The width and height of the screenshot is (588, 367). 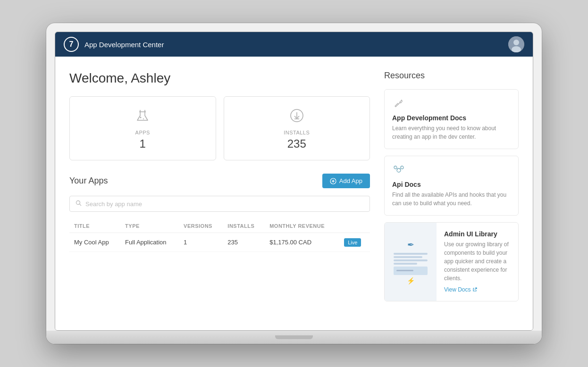 What do you see at coordinates (89, 181) in the screenshot?
I see `your-apps-title: Your Apps` at bounding box center [89, 181].